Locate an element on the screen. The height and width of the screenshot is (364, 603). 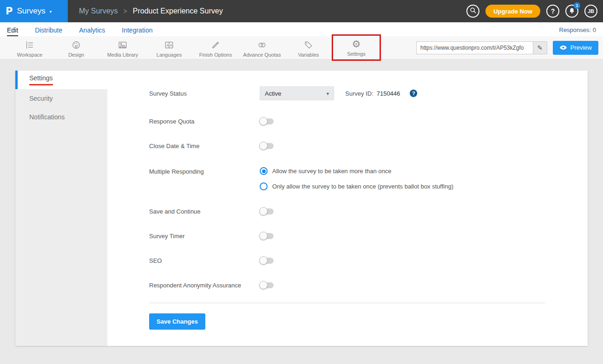
toolbar-item-workspace: Workspace is located at coordinates (30, 47).